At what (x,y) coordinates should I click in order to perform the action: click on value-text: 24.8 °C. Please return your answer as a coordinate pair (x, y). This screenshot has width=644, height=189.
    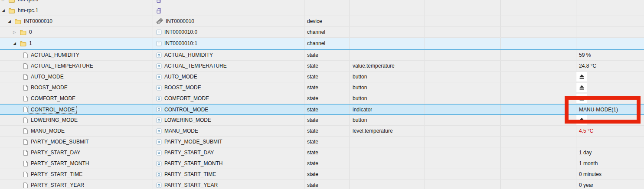
    Looking at the image, I should click on (588, 66).